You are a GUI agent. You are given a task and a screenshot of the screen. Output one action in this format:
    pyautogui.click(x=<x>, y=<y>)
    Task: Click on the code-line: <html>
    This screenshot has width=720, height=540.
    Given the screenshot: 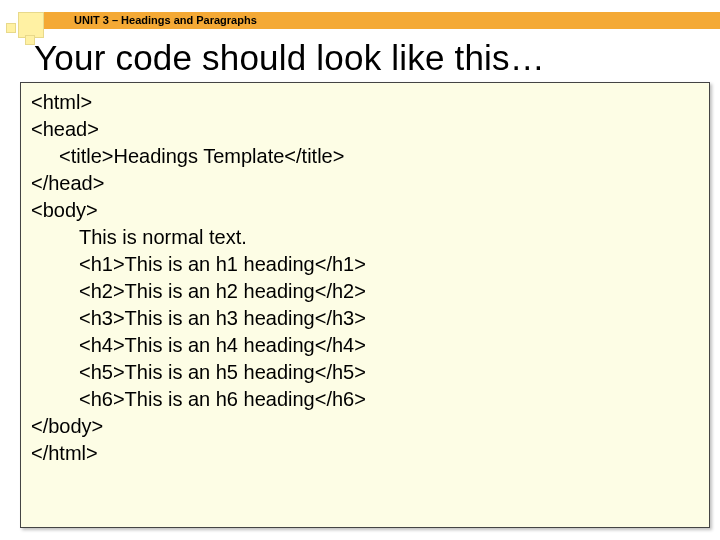 What is the action you would take?
    pyautogui.click(x=365, y=102)
    